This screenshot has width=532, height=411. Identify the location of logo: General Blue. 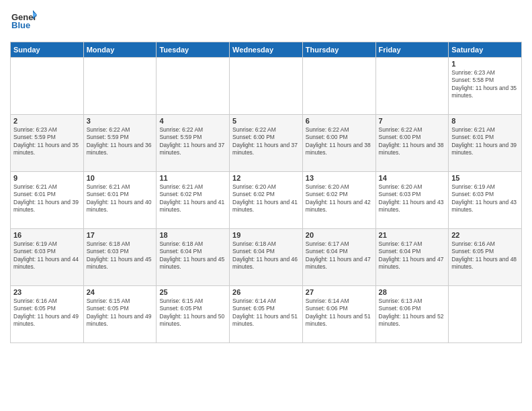
(24, 21).